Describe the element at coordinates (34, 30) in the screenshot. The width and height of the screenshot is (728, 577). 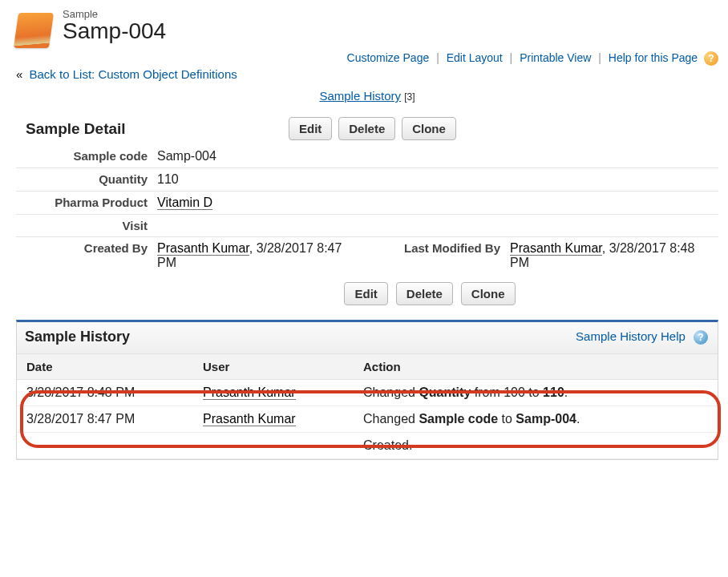
I see `object-icon` at that location.